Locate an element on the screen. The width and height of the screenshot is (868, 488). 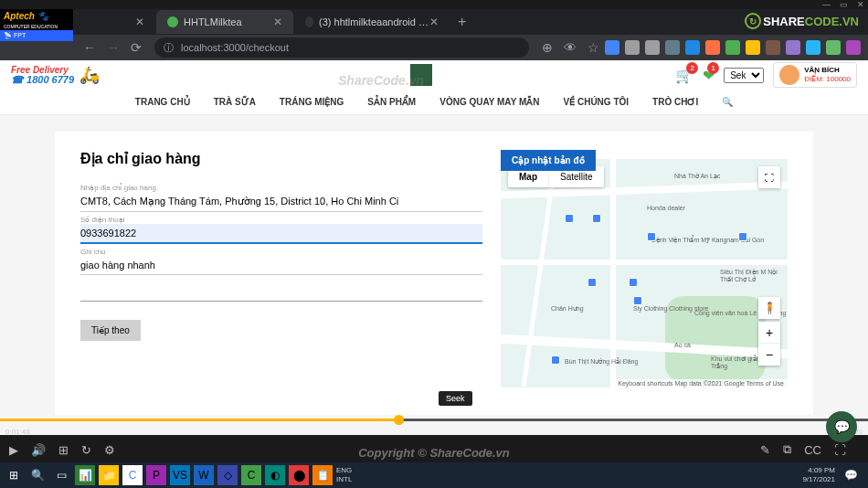
map-poi-label: Chân Hưng is located at coordinates (567, 309).